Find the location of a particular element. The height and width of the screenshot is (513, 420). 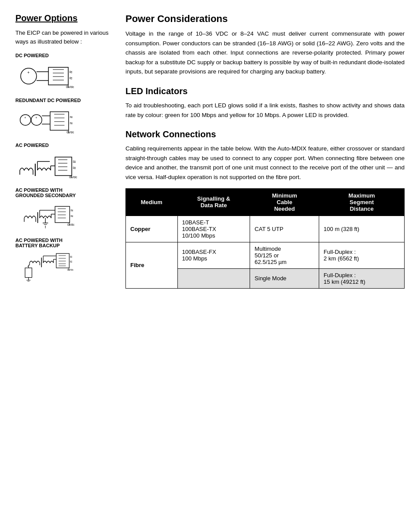

copper-distance: 100 m (328 ft) is located at coordinates (362, 229).